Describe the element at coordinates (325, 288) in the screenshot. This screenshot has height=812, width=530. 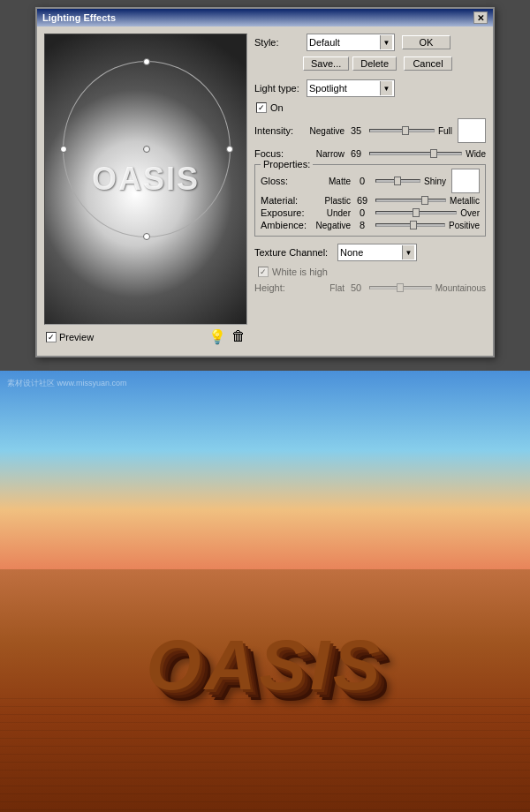
I see `height-left-label: Flat` at that location.